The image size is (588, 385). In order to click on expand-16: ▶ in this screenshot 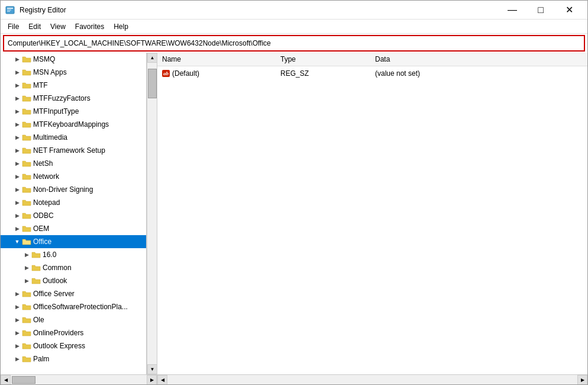, I will do `click(27, 255)`.